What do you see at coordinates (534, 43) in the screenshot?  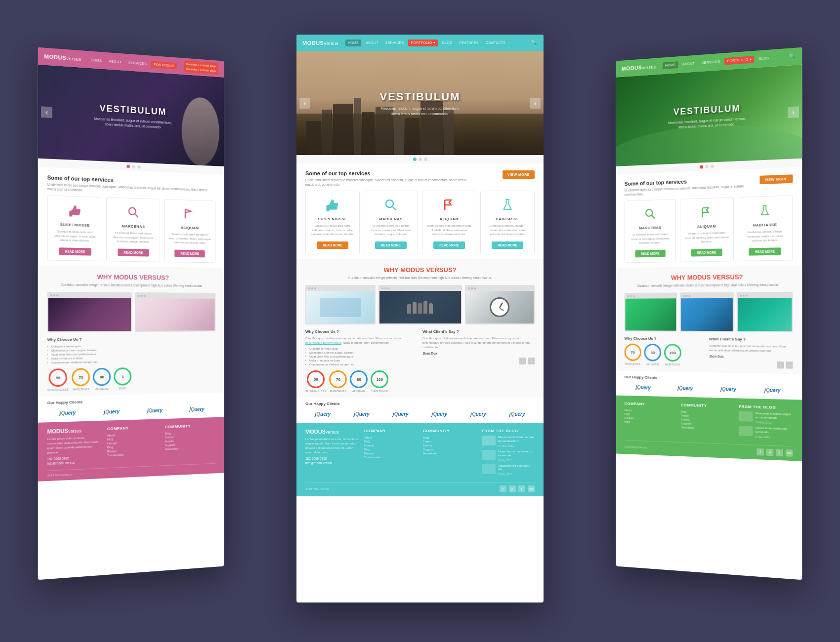 I see `search-icon-center: 🔍` at bounding box center [534, 43].